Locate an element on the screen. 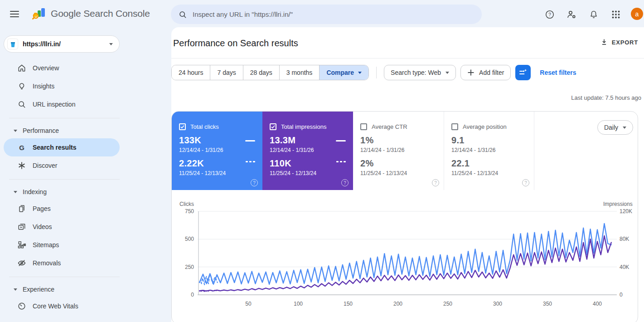 Image resolution: width=644 pixels, height=322 pixels. export-button: EXPORT is located at coordinates (619, 42).